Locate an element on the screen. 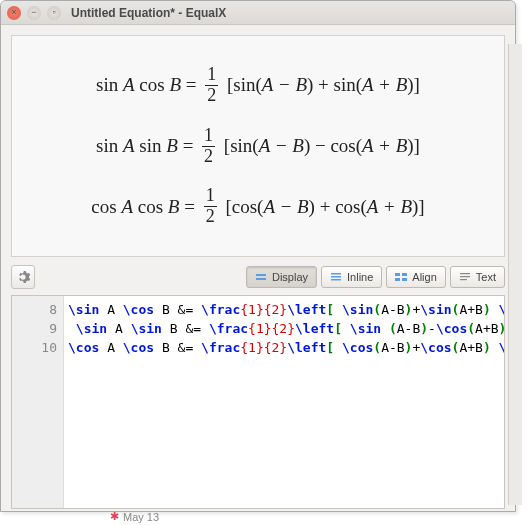 Image resolution: width=532 pixels, height=525 pixels. bug-icon: ✱ is located at coordinates (114, 516).